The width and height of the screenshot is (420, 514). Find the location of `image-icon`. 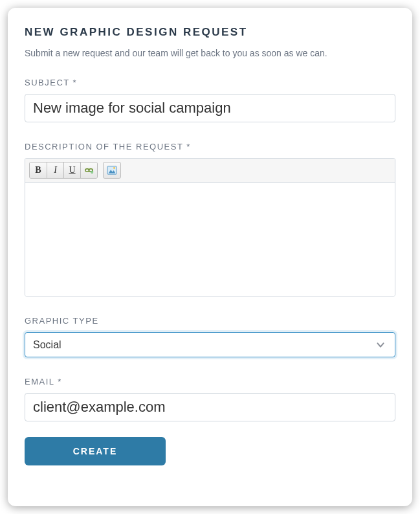

image-icon is located at coordinates (112, 170).